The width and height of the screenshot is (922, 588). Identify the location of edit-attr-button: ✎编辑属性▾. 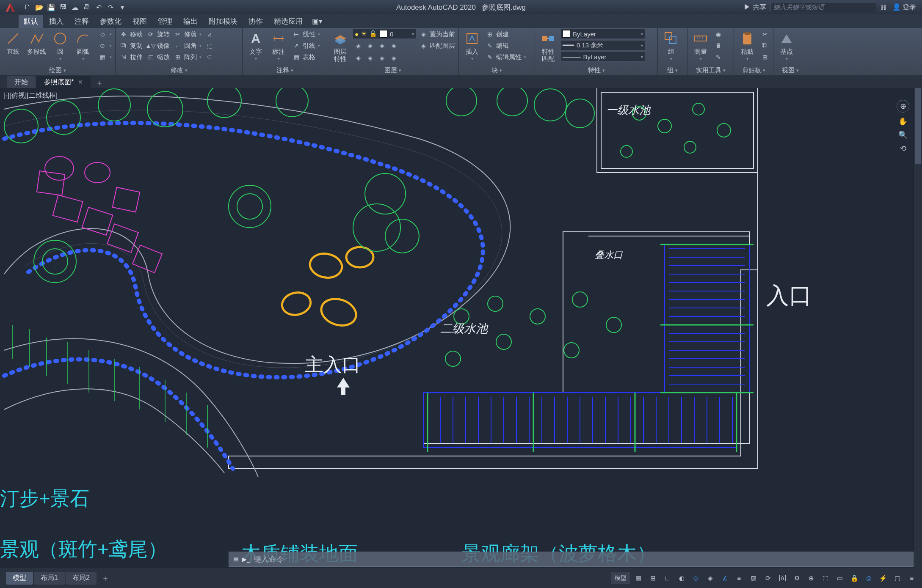
(505, 57).